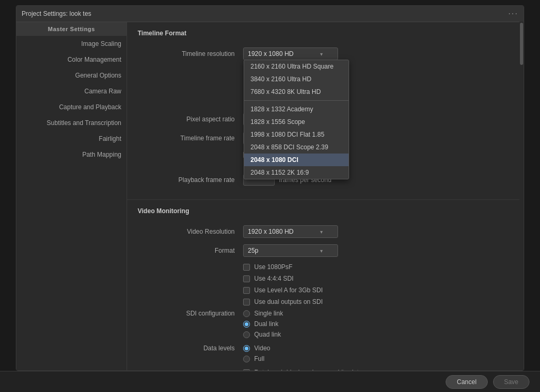 The height and width of the screenshot is (392, 540). I want to click on timeline-format-title: Timeline Format, so click(325, 34).